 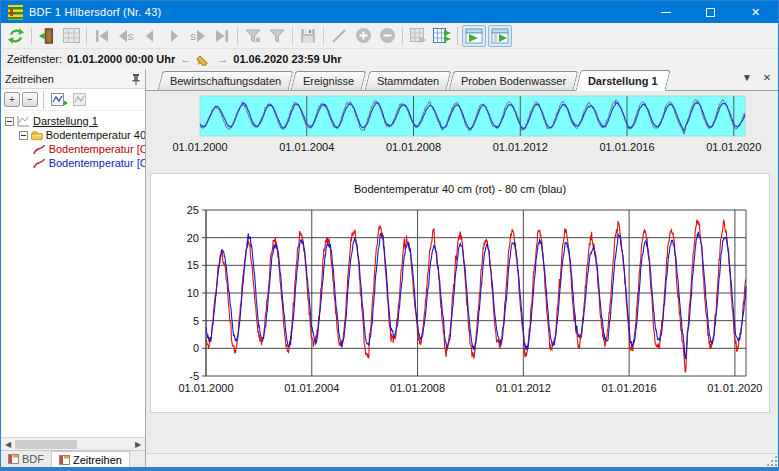 What do you see at coordinates (277, 36) in the screenshot?
I see `filter-button` at bounding box center [277, 36].